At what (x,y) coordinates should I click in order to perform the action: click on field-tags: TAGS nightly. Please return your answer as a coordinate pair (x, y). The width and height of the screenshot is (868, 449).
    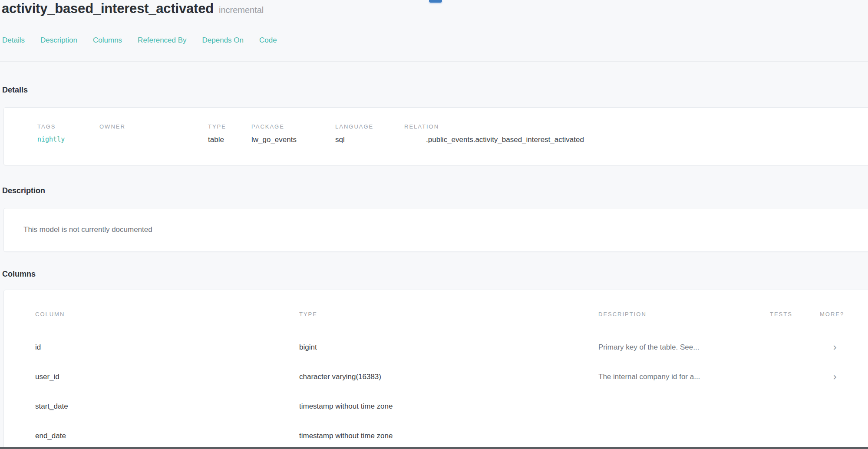
    Looking at the image, I should click on (69, 134).